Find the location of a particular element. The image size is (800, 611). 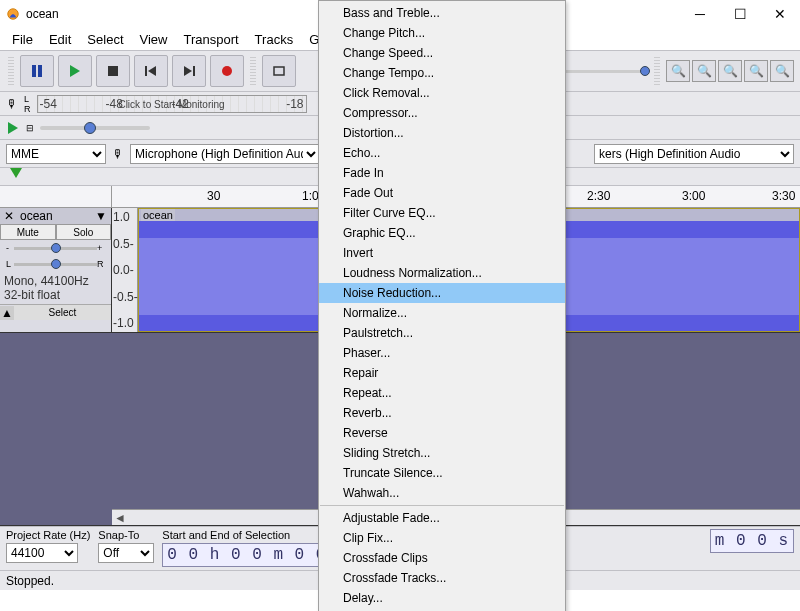

mute-button: Mute is located at coordinates (28, 232).